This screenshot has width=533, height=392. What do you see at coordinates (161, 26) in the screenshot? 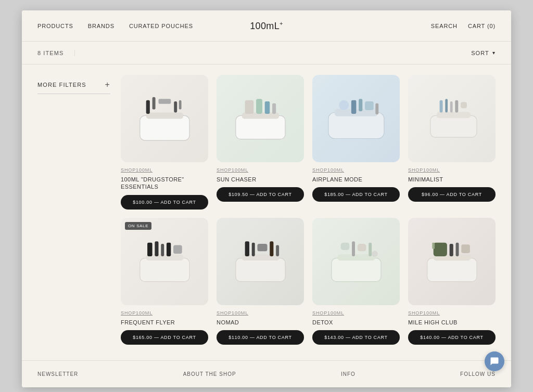
I see `nav-curated-pouches: CURATED POUCHES` at bounding box center [161, 26].